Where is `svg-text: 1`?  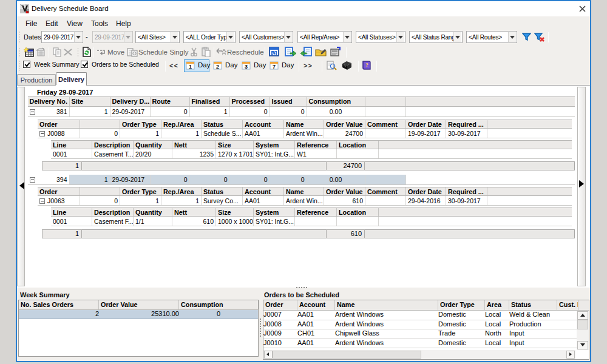 svg-text: 1 is located at coordinates (191, 67).